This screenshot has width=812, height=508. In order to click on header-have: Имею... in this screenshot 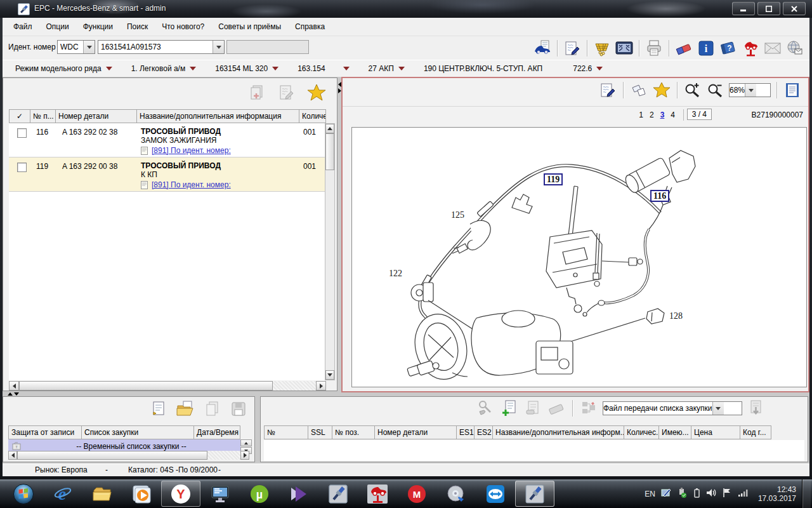, I will do `click(675, 432)`.